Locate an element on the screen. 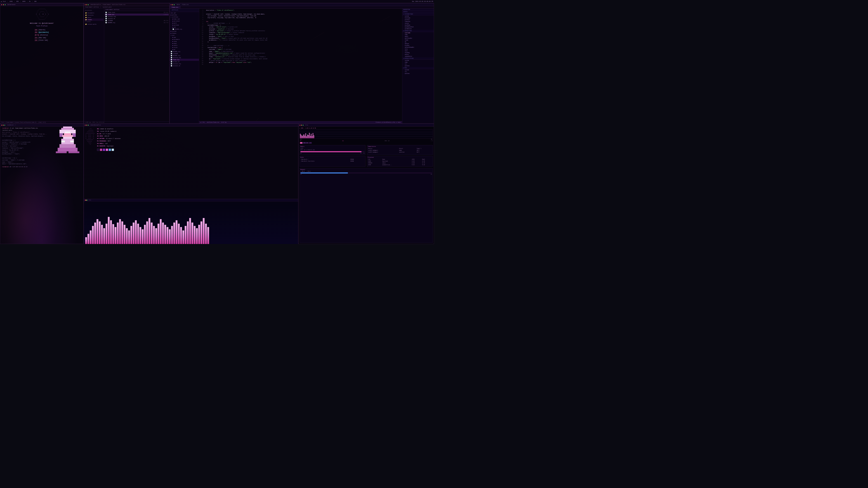  tree-item-wm: ▶ wm is located at coordinates (184, 50).